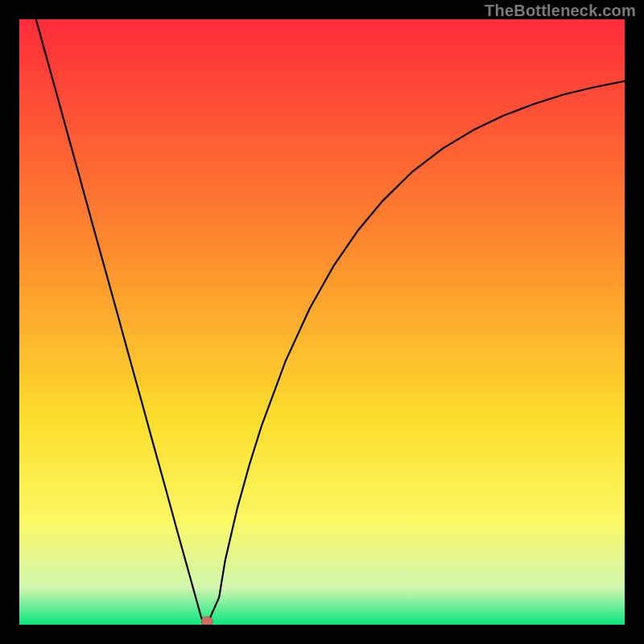  I want to click on minimum-marker, so click(207, 621).